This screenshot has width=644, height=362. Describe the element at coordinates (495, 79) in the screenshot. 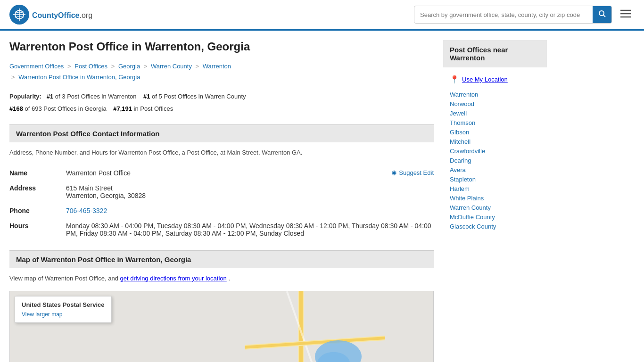

I see `use-my-location: 📍 Use My Location` at that location.